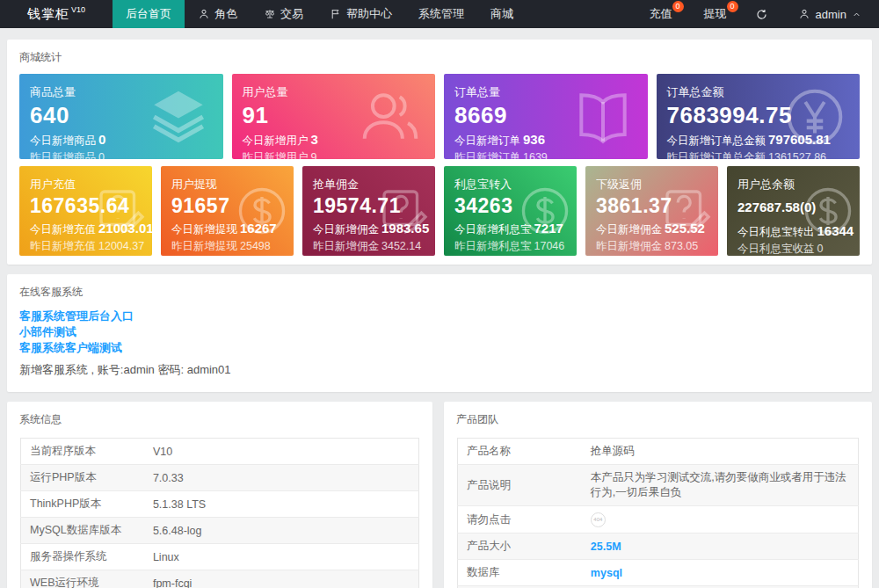 This screenshot has height=588, width=879. Describe the element at coordinates (440, 348) in the screenshot. I see `service-link-service-client-test: 客服系统客户端测试` at that location.